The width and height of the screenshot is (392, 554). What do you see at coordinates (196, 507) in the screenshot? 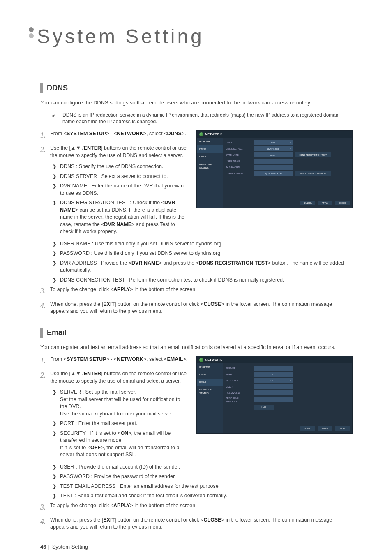
I see `email-step-3: 3. To apply the change, click <APPLY> in…` at bounding box center [196, 507].